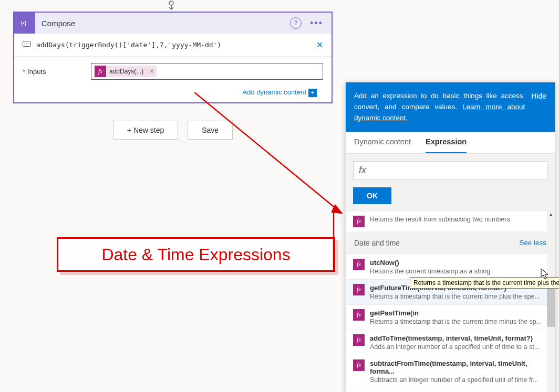  I want to click on ok-button: OK, so click(372, 196).